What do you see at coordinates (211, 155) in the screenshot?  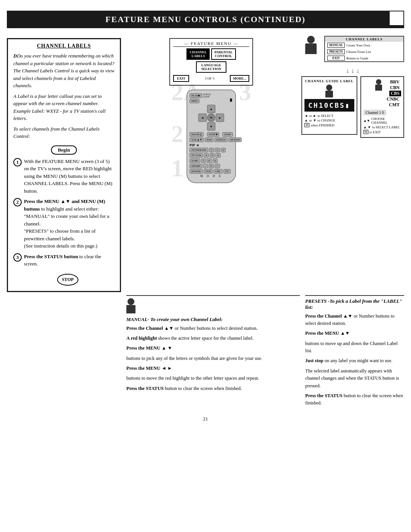 I see `remote-tvvcr-row: TV·VCR 4 5 6` at bounding box center [211, 155].